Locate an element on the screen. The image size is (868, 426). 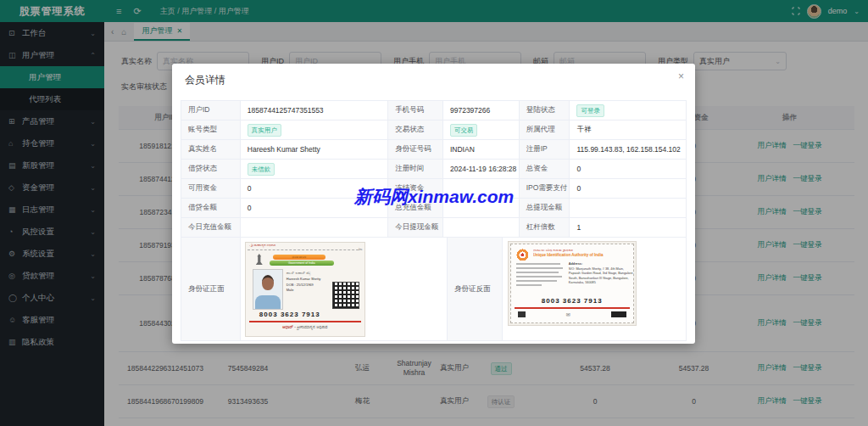
detail-value: 9972397266 is located at coordinates (481, 110).